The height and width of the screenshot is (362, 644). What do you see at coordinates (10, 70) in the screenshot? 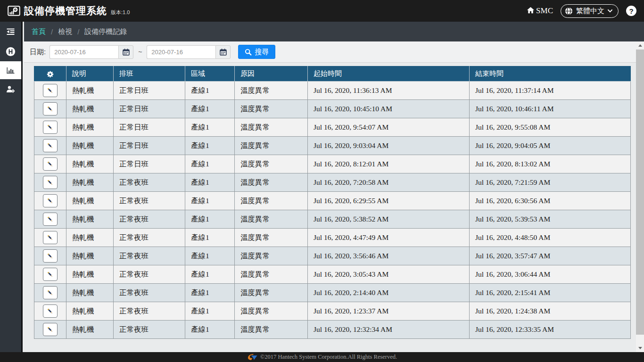
I see `sidebar-item-downtime-records` at bounding box center [10, 70].